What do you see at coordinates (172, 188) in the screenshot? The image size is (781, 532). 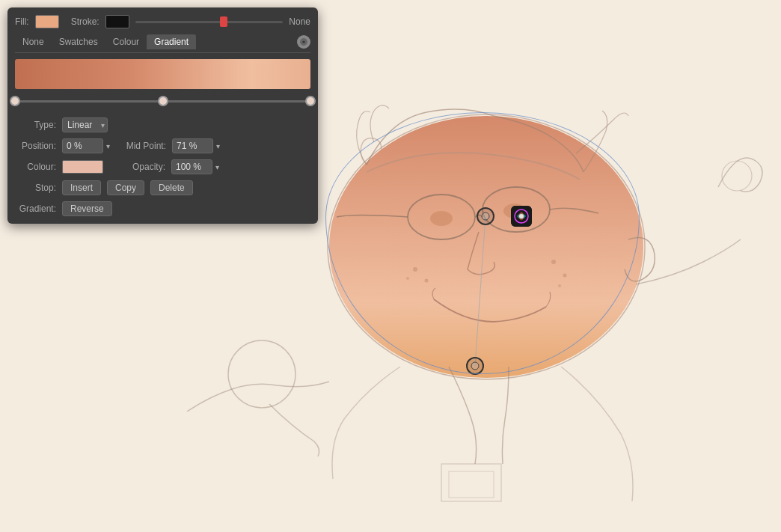 I see `delete-stop-button: Delete` at bounding box center [172, 188].